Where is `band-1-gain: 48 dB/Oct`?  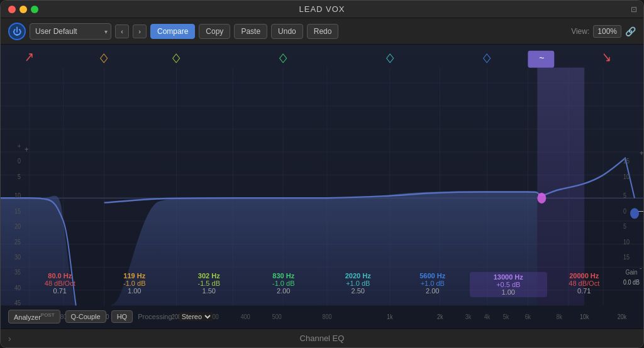 band-1-gain: 48 dB/Oct is located at coordinates (60, 283).